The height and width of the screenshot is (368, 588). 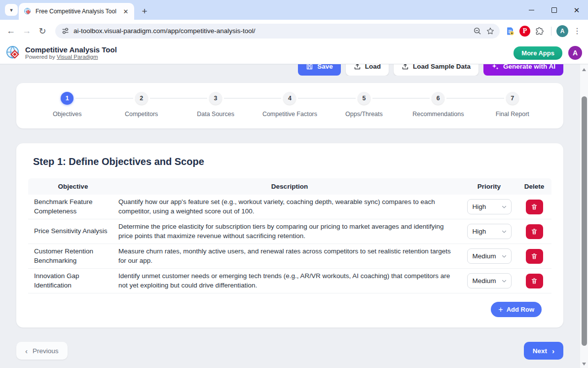 What do you see at coordinates (500, 310) in the screenshot?
I see `plus-icon: +` at bounding box center [500, 310].